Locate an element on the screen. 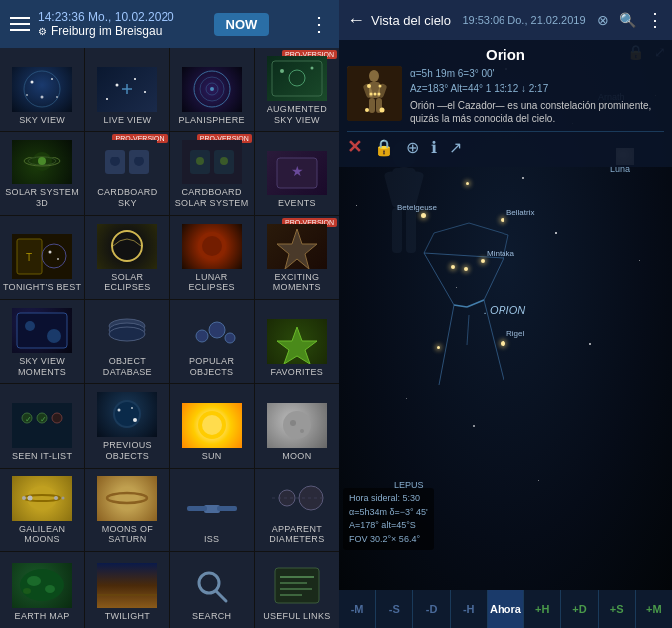 The height and width of the screenshot is (628, 672). right-header: ← Vista del cielo 19:53:06 Do., 21.02.20… is located at coordinates (505, 20).